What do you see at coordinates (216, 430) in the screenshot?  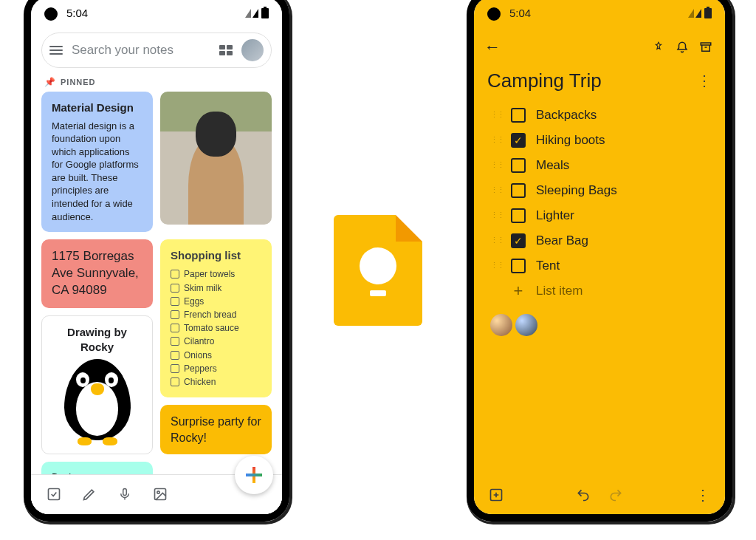 I see `note-card-surprise: Surprise party for Rocky!` at bounding box center [216, 430].